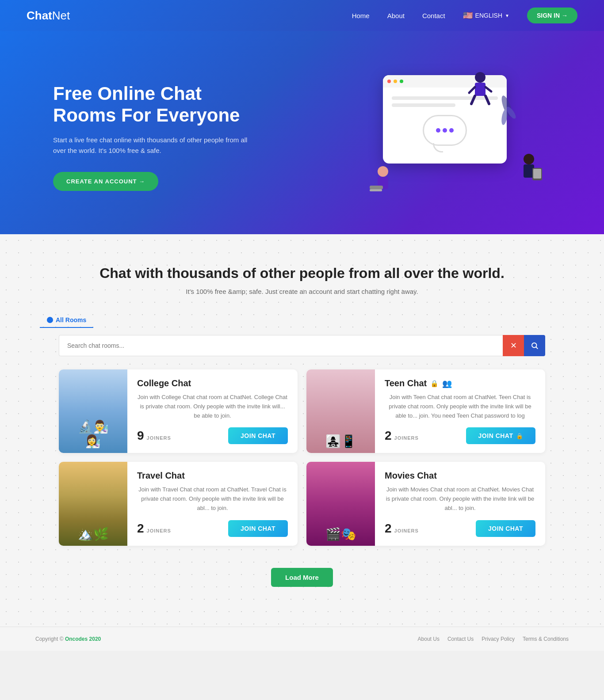  Describe the element at coordinates (426, 504) in the screenshot. I see `room-card-movies: Movies Chat Join with Movies Chat chat r…` at that location.